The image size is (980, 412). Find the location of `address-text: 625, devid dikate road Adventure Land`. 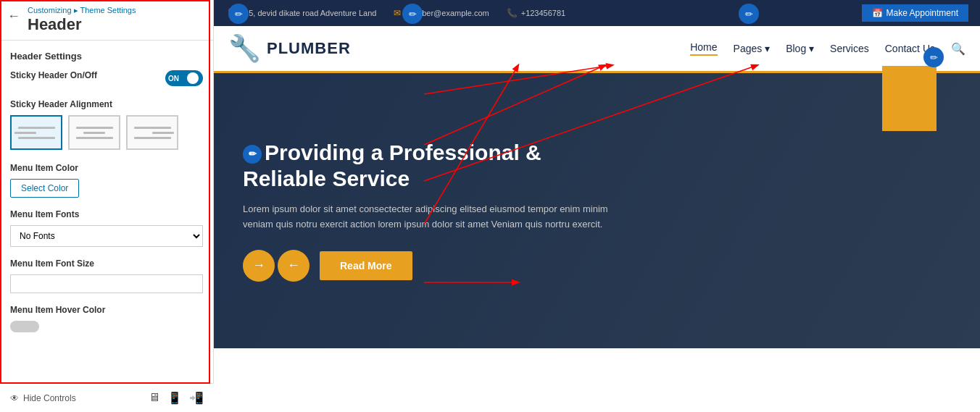

address-text: 625, devid dikate road Adventure Land is located at coordinates (308, 13).